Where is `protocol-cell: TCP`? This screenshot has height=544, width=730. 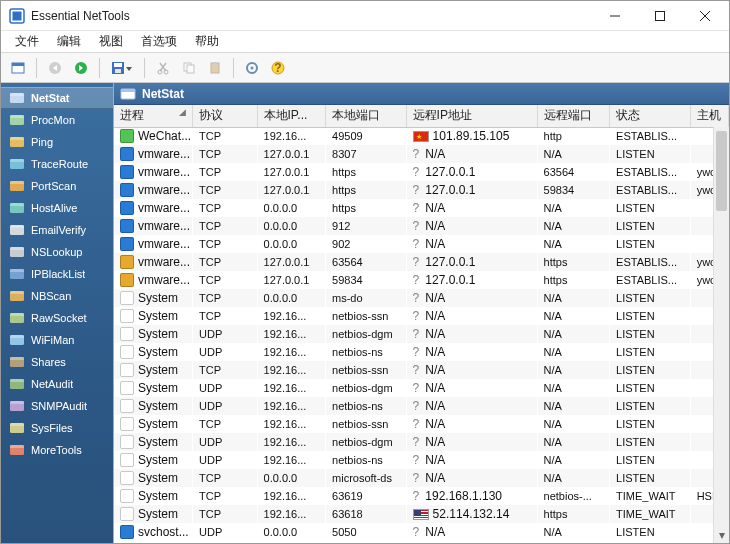 protocol-cell: TCP is located at coordinates (225, 244).